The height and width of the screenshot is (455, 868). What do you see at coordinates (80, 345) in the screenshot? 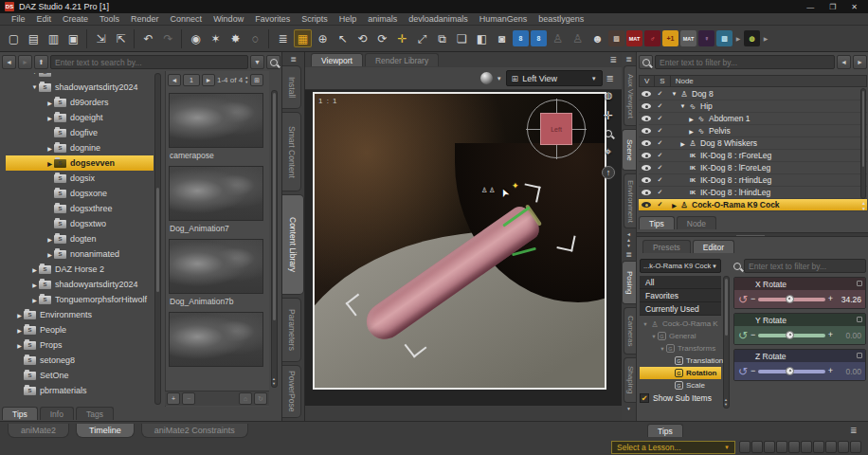
I see `library-folder-row: ▶Props` at bounding box center [80, 345].